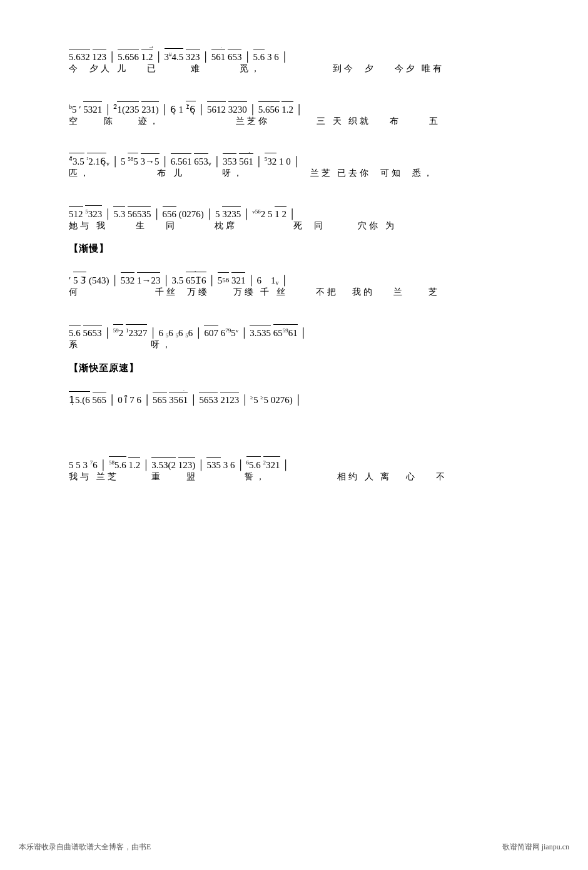  Describe the element at coordinates (294, 173) in the screenshot. I see `lyric-row-3: 匹， 布 儿 呀， 兰芝 已去你 可知 悉，` at that location.